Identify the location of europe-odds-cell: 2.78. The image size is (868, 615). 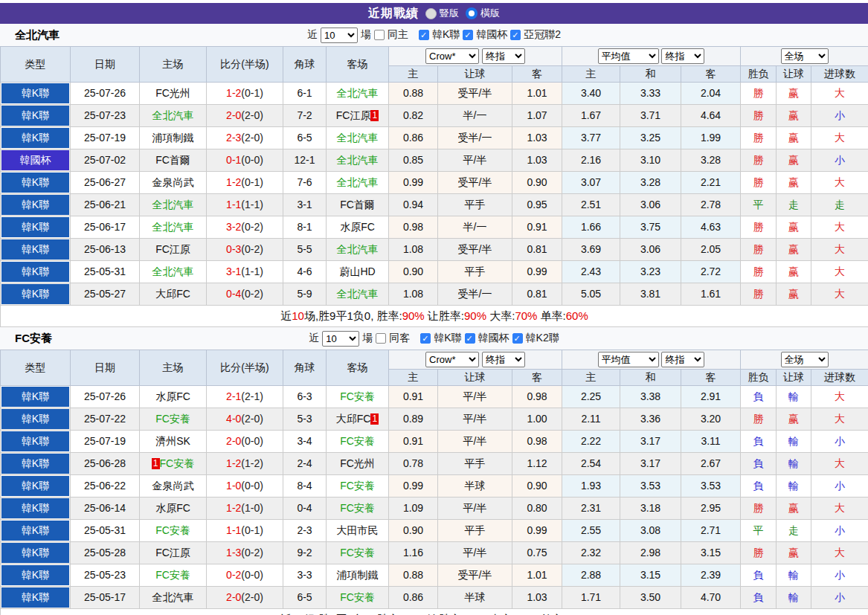
(711, 205).